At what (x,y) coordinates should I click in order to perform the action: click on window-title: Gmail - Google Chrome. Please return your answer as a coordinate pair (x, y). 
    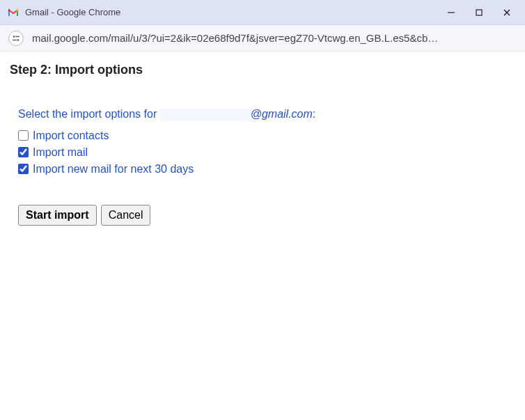
    Looking at the image, I should click on (235, 13).